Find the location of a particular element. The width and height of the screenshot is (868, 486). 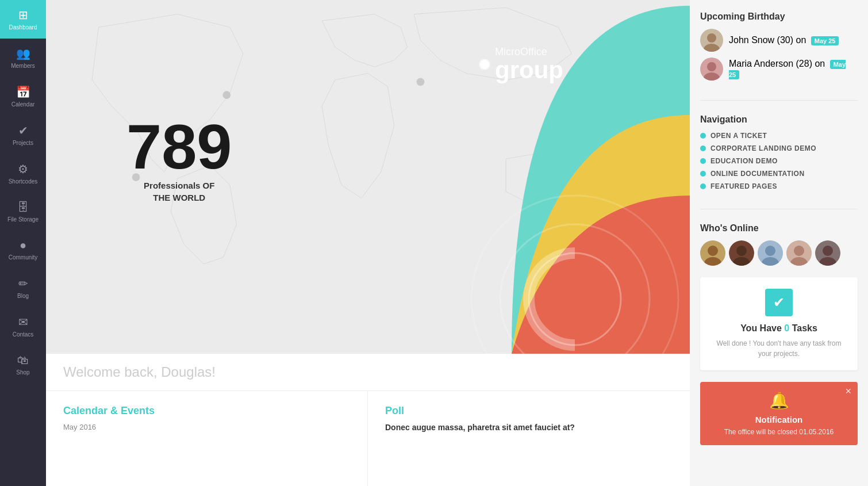

notification-title: Notification is located at coordinates (779, 420).